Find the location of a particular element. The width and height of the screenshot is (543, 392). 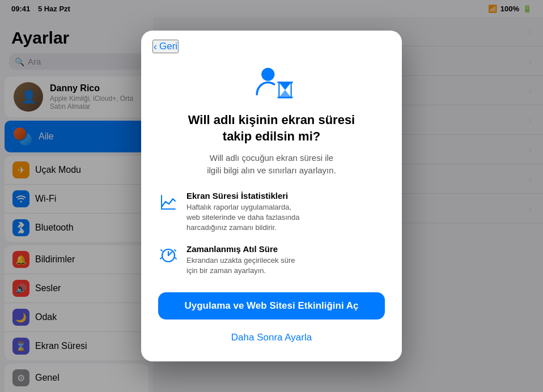

back-chevron-icon: ‹ is located at coordinates (155, 46).